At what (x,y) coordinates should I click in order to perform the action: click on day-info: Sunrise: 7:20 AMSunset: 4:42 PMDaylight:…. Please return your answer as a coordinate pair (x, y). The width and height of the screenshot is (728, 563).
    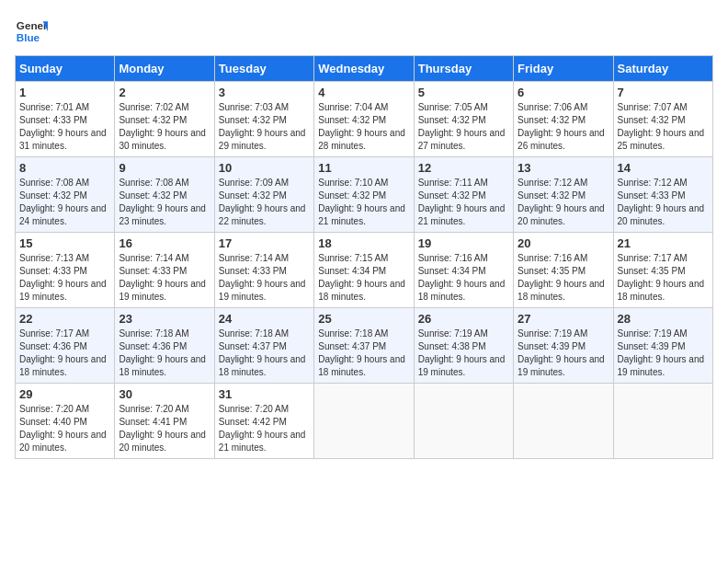
    Looking at the image, I should click on (265, 429).